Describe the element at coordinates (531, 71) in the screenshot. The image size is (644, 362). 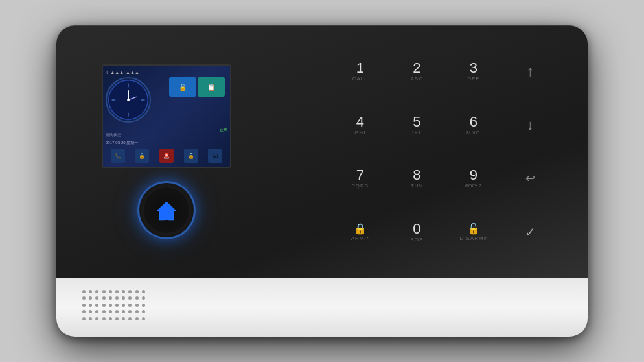
I see `key-up: ↑` at that location.